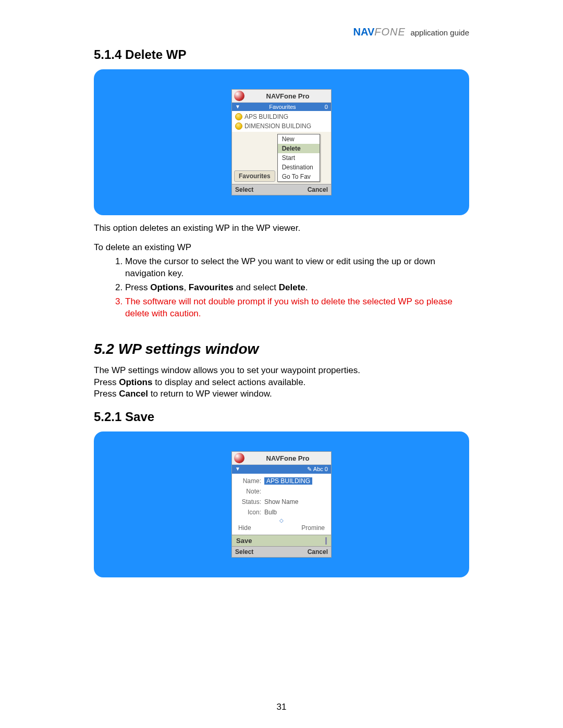 The image size is (563, 728). I want to click on input-mode: ✎ Abc 0, so click(317, 469).